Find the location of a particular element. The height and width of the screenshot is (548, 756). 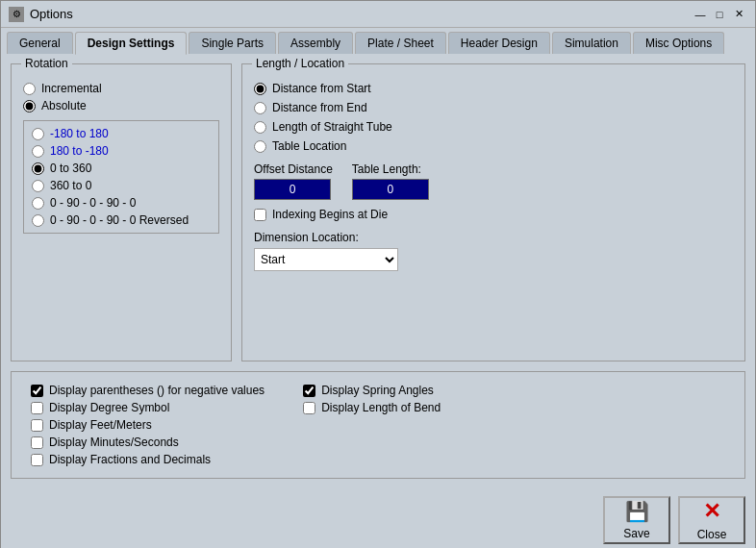

tab-general: General is located at coordinates (40, 42).